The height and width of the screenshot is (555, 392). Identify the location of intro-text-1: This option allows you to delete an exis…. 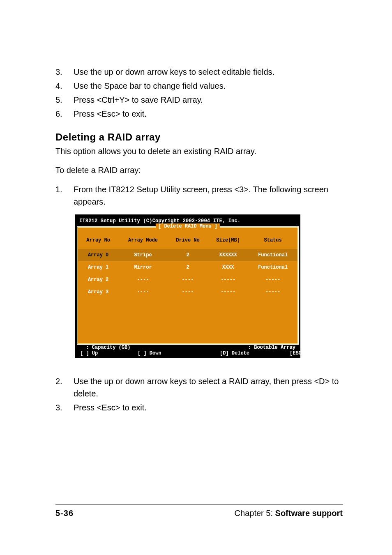
(199, 151).